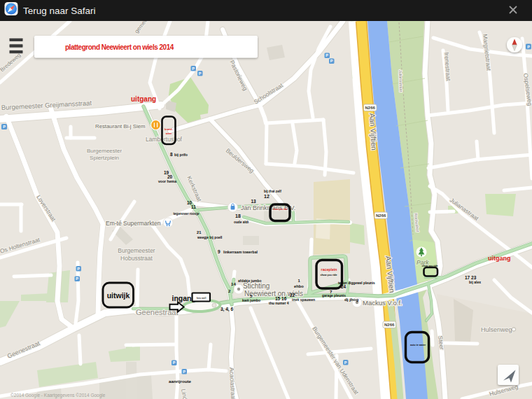 This screenshot has width=532, height=399. What do you see at coordinates (267, 196) in the screenshot?
I see `svg-text: 12` at bounding box center [267, 196].